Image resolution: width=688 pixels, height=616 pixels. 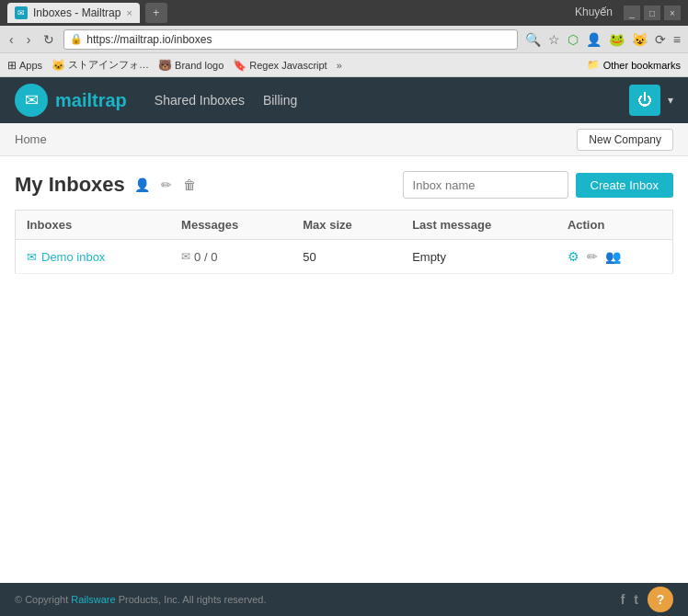 What do you see at coordinates (344, 140) in the screenshot?
I see `breadcrumb-bar: Home New Company` at bounding box center [344, 140].